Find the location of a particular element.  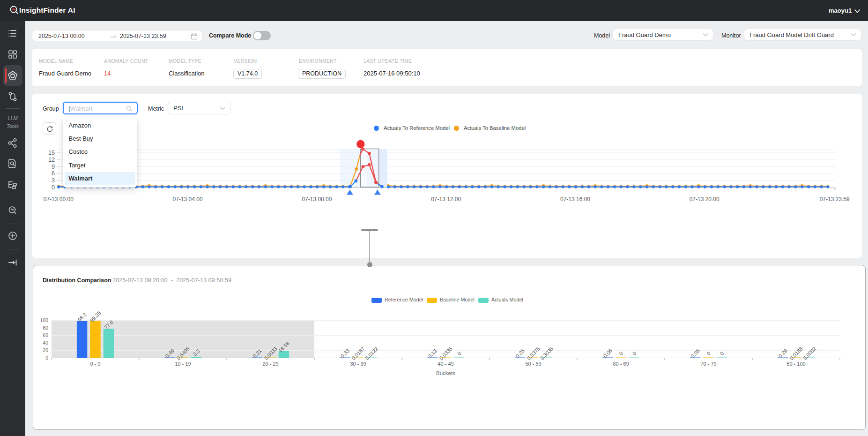

svg-text: 07-13 00:00 is located at coordinates (59, 199).